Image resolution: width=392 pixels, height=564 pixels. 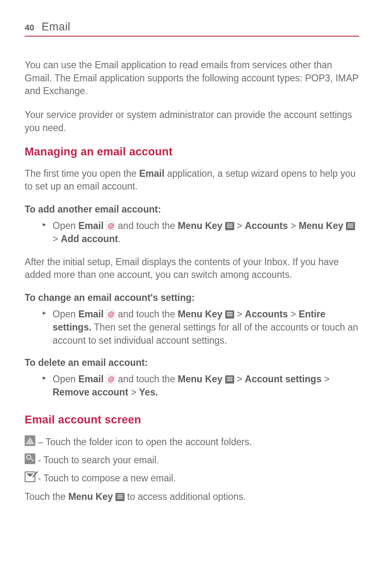 What do you see at coordinates (192, 180) in the screenshot?
I see `managing-intro: The first time you open the Email applic…` at bounding box center [192, 180].